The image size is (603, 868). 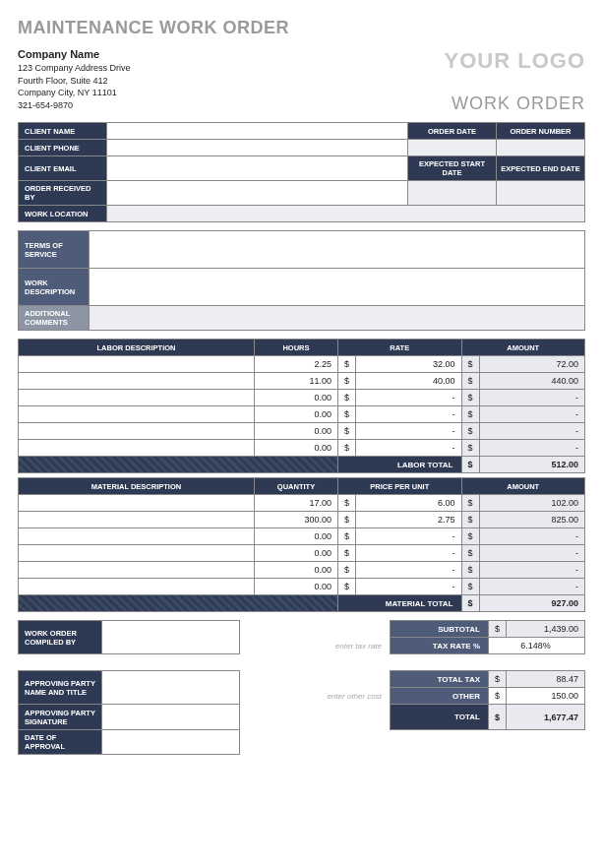 What do you see at coordinates (409, 504) in the screenshot?
I see `rate-cell: 6.00` at bounding box center [409, 504].